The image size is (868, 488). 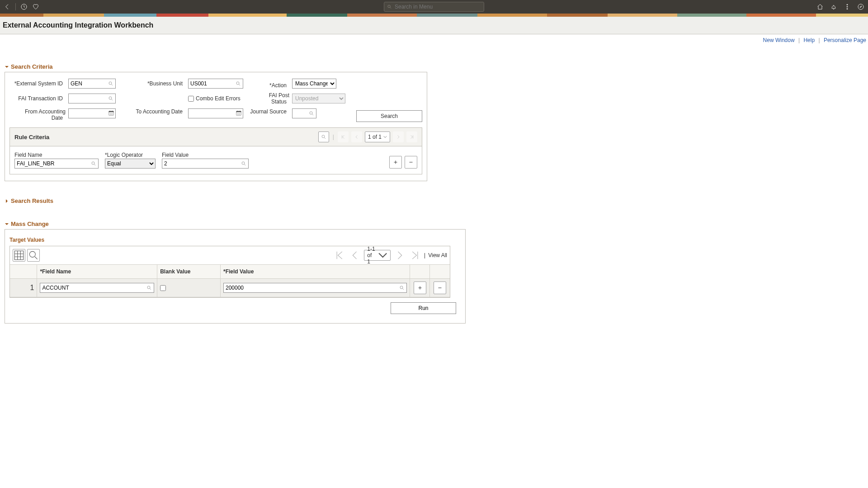 I want to click on rule-delete-row-button, so click(x=411, y=162).